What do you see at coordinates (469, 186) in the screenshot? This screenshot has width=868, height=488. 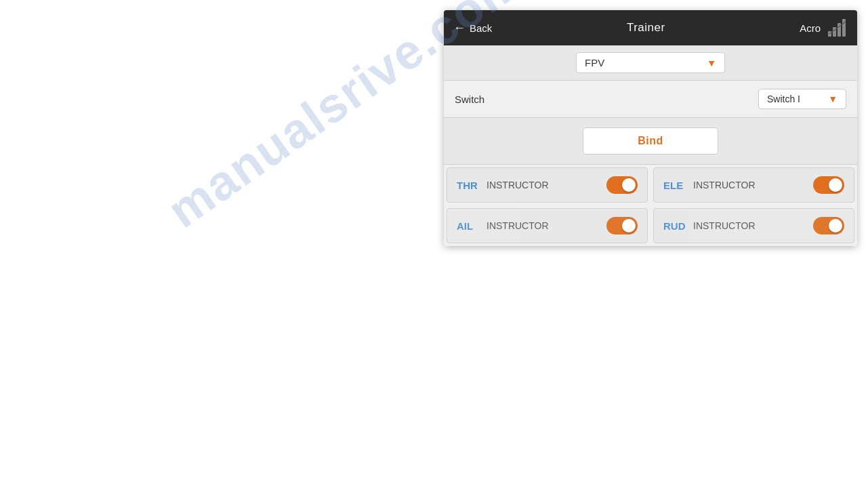 I see `channel-thr-name: THR` at bounding box center [469, 186].